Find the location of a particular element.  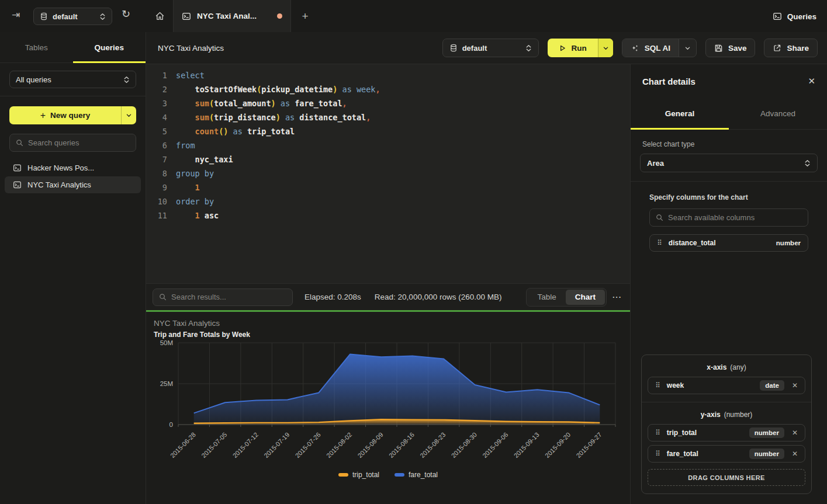

query-list-item-hacker-news: Hacker News Pos... is located at coordinates (72, 168).